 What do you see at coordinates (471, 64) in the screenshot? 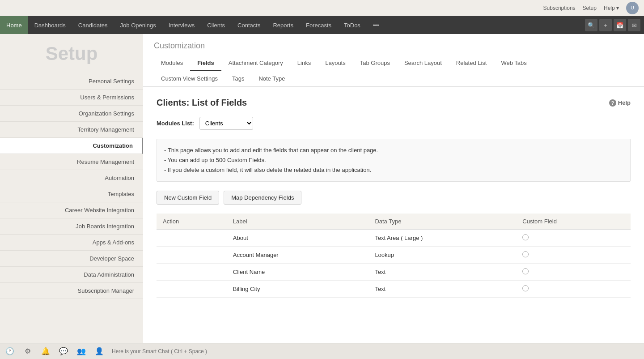
I see `tab-related-list: Related List` at bounding box center [471, 64].